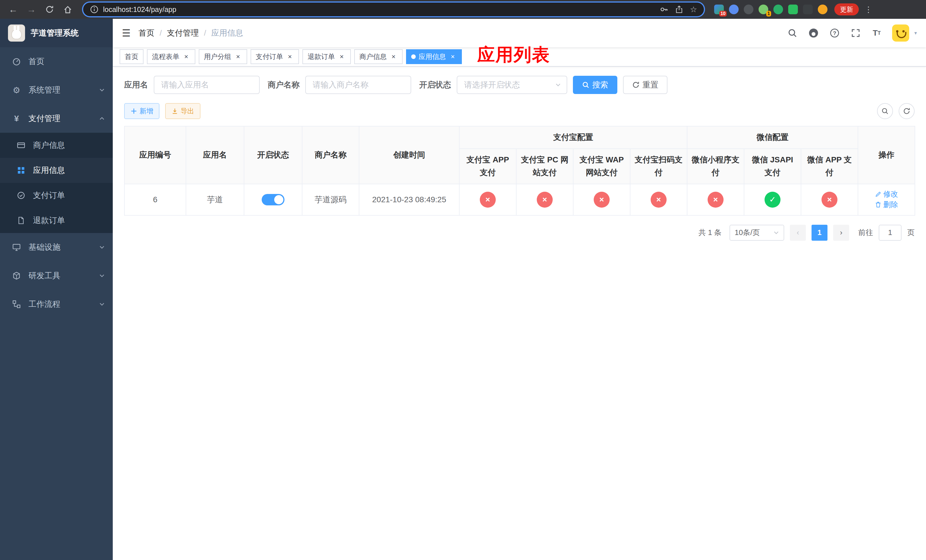 The height and width of the screenshot is (560, 926). I want to click on sidebar-item-refund-order: 退款订单, so click(56, 220).